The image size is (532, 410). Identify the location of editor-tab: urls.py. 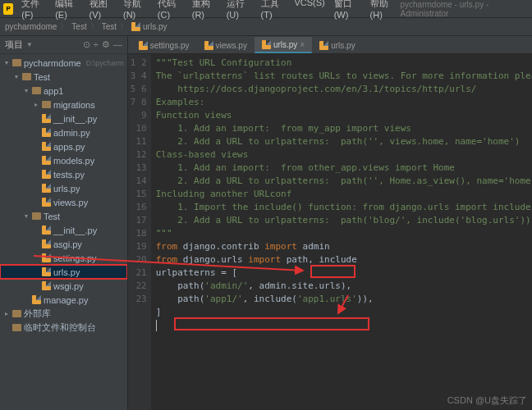
(337, 45).